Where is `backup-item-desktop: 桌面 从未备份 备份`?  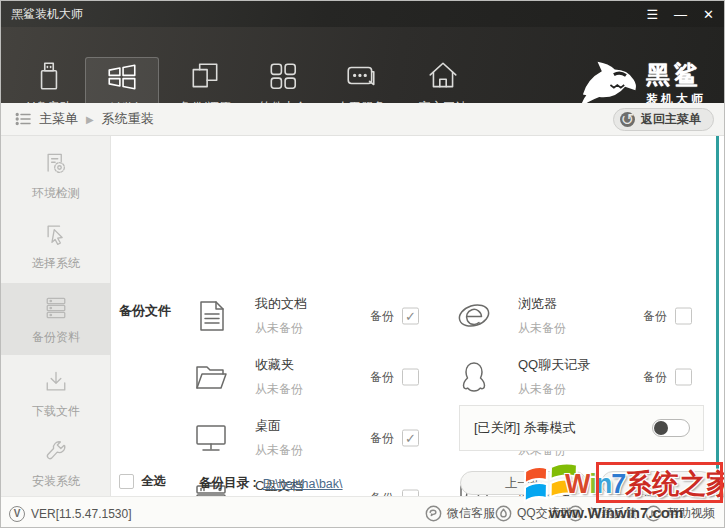 backup-item-desktop: 桌面 从未备份 备份 is located at coordinates (305, 438).